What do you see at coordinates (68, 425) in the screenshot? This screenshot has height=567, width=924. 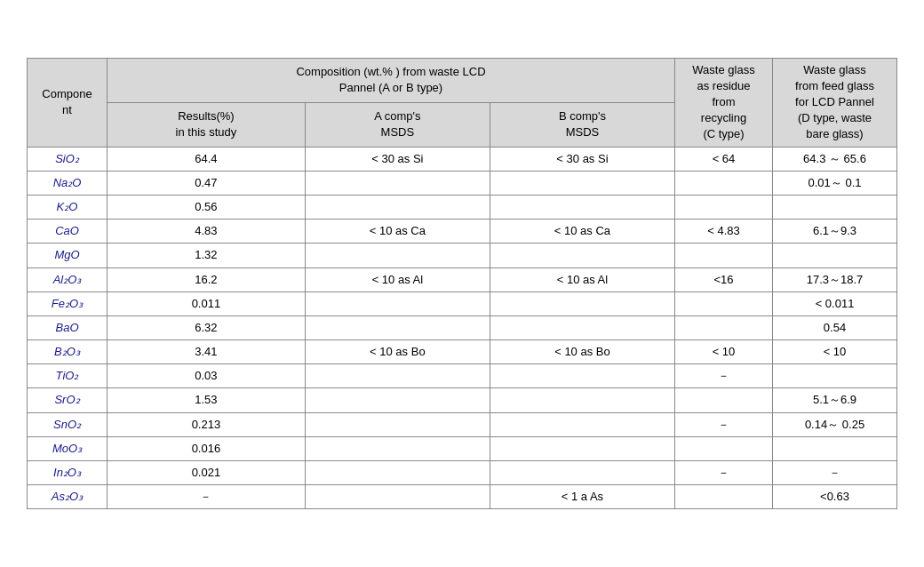 I see `component-cell: SnO₂` at bounding box center [68, 425].